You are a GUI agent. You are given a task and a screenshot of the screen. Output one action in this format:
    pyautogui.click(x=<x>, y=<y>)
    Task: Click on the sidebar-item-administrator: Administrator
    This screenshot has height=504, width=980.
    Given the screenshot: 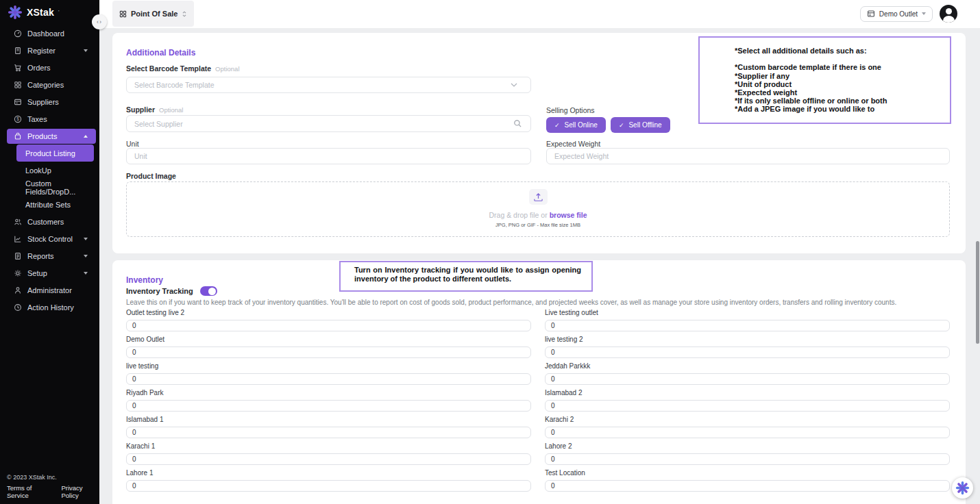 What is the action you would take?
    pyautogui.click(x=49, y=290)
    